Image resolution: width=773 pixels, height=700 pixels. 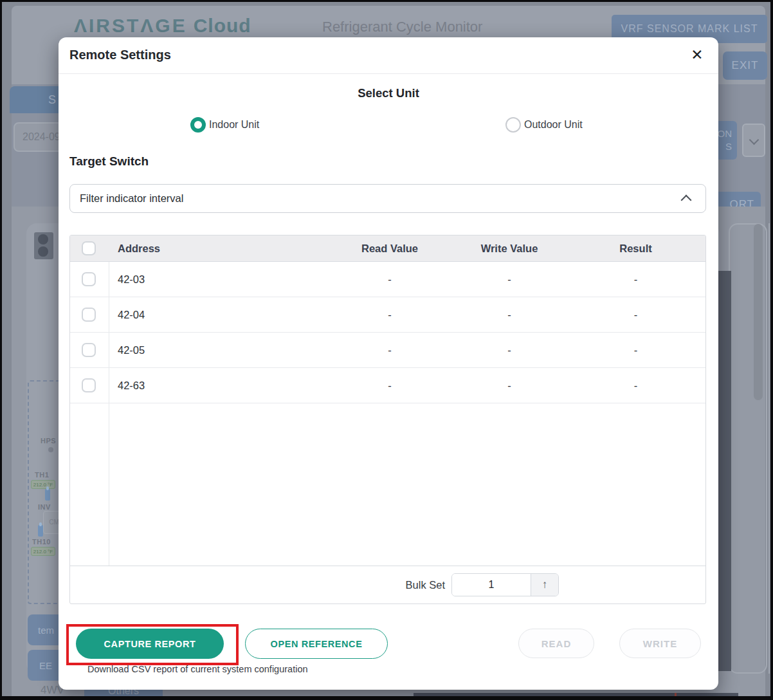 I want to click on write-value-column-header: Write Value, so click(x=509, y=248).